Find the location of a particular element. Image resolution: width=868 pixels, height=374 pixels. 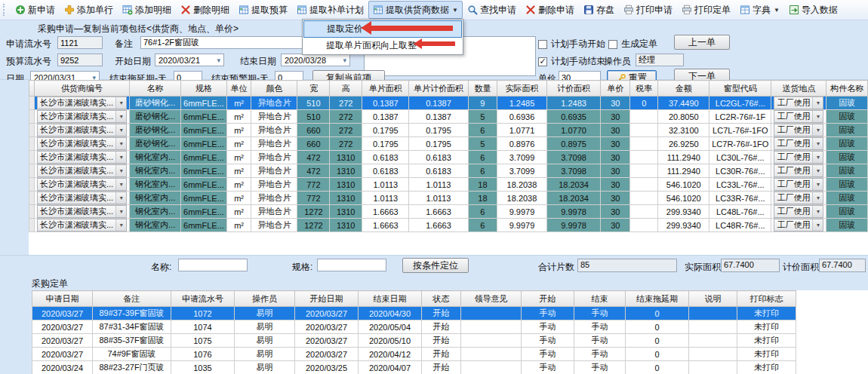

column-header: 税率 is located at coordinates (645, 89).